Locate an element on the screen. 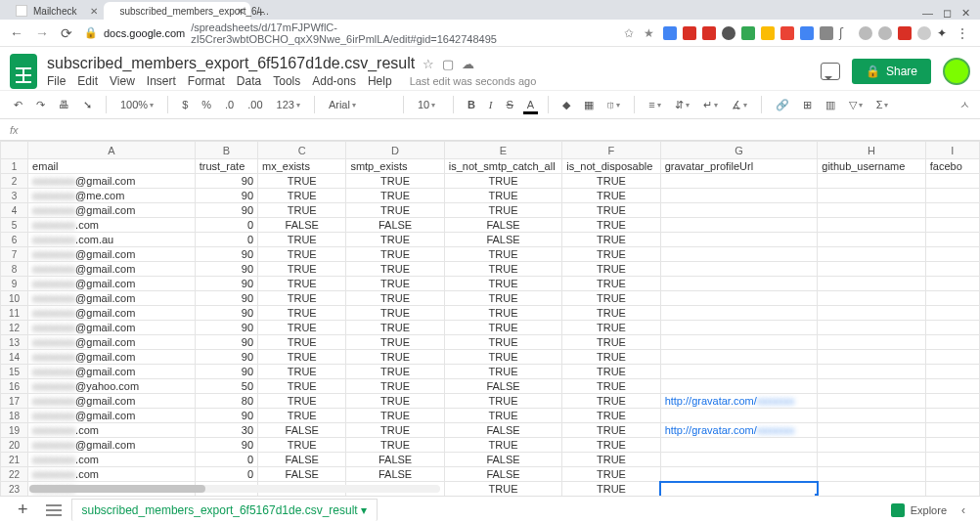  cell-email: xxxxxxxx.com is located at coordinates (111, 459).